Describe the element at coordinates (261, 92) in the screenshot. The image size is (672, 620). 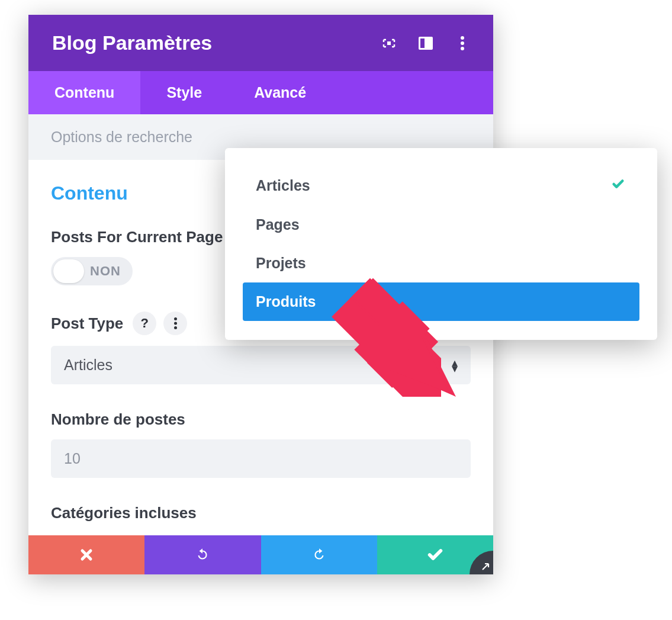
I see `tabs: Contenu Style Avancé` at that location.